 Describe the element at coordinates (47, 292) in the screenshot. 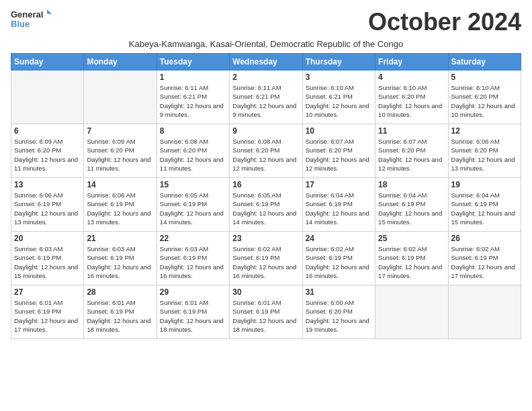

I see `day-number: 27` at that location.